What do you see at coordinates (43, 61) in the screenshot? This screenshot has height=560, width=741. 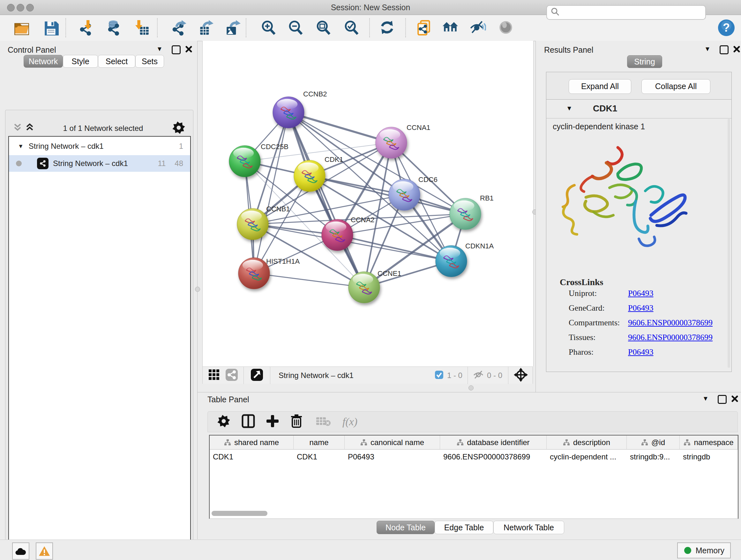 I see `tab-network: Network` at bounding box center [43, 61].